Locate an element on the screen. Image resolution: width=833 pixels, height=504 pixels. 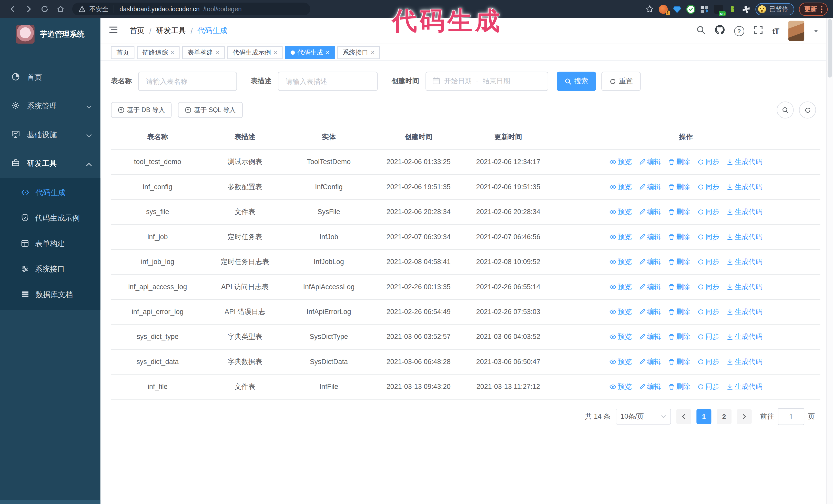
extension-icon-orange: 1 is located at coordinates (663, 9).